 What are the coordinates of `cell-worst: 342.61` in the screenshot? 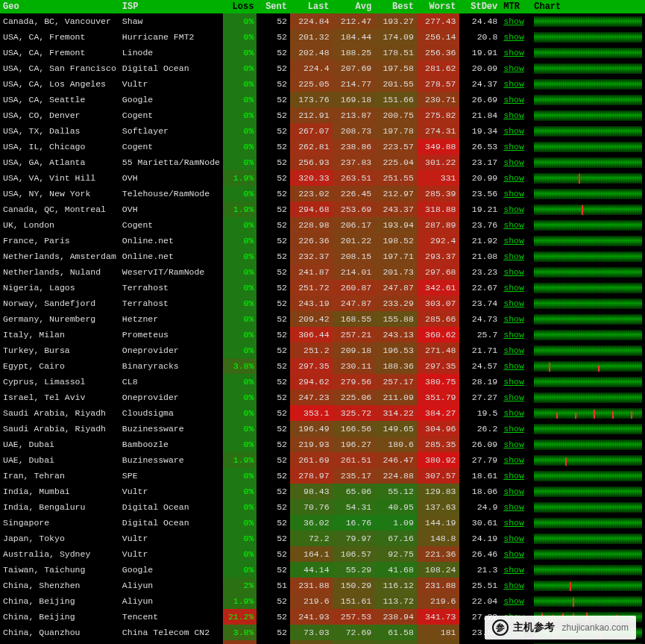 It's located at (438, 288).